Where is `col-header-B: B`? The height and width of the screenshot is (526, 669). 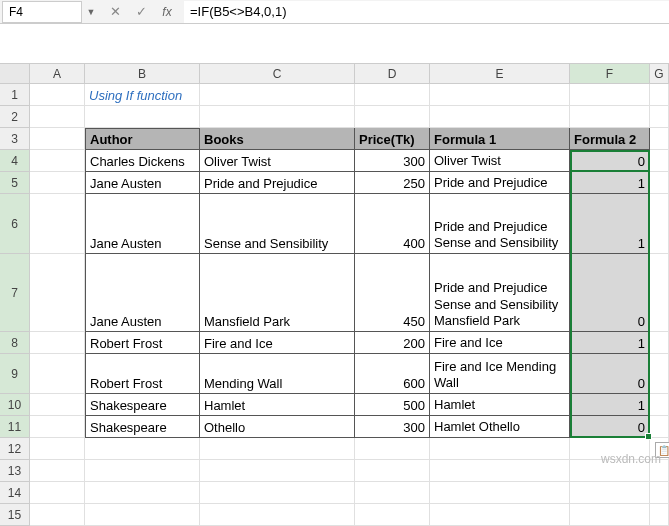
col-header-B: B is located at coordinates (142, 74).